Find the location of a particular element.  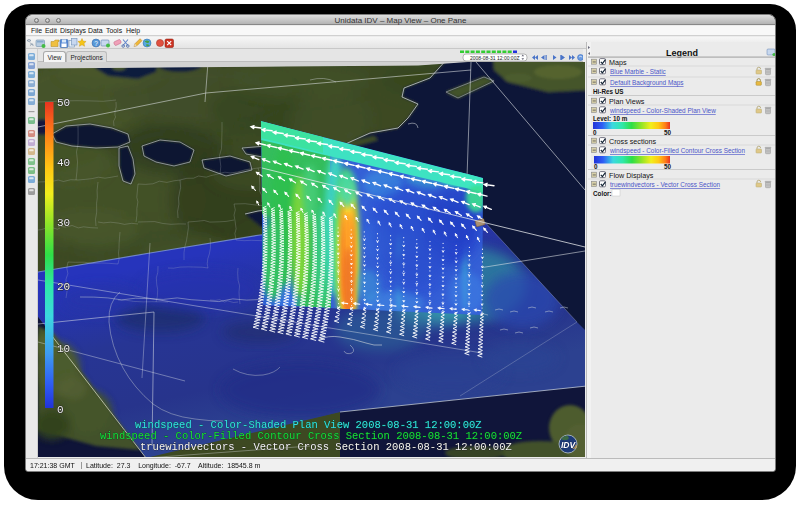

svg-text: Color: is located at coordinates (602, 194).